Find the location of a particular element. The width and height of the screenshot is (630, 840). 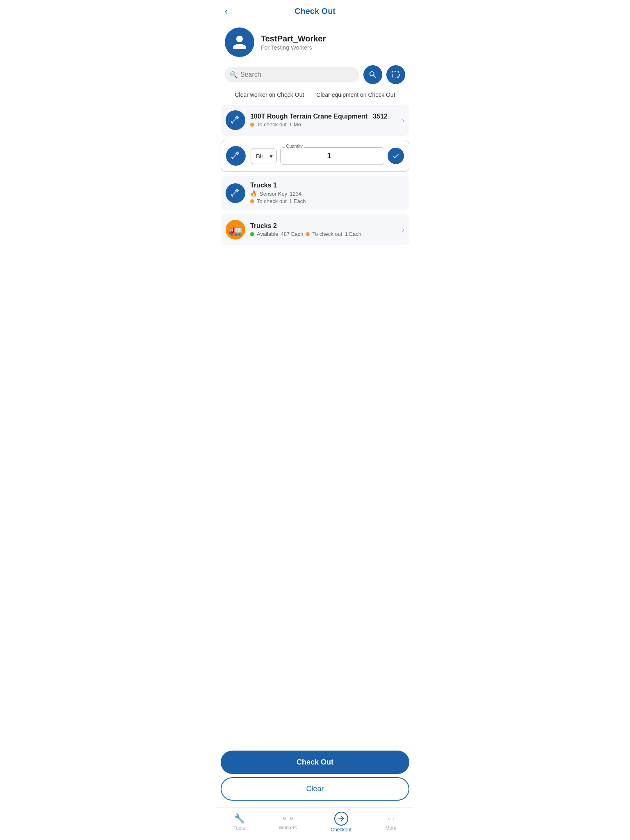

clear-worker-button: Clear worker on Check Out is located at coordinates (269, 95).